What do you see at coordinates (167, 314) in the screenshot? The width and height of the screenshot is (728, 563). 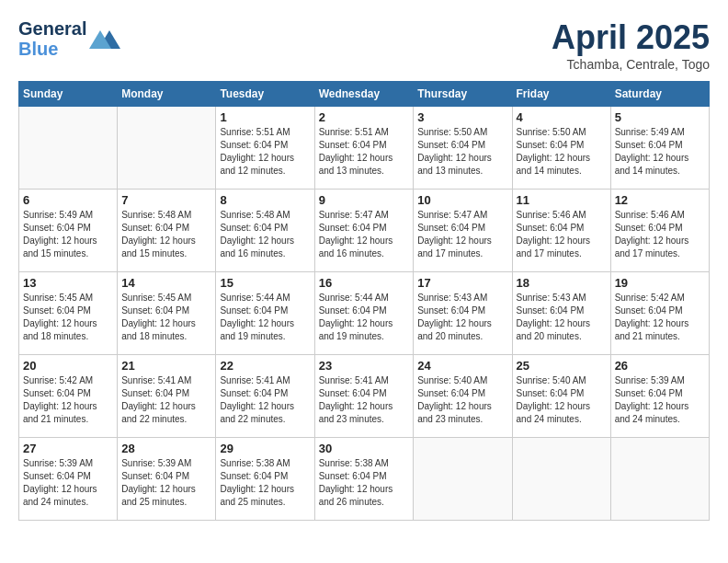 I see `calendar-cell: 14Sunrise: 5:45 AM Sunset: 6:04 PM Dayli…` at bounding box center [167, 314].